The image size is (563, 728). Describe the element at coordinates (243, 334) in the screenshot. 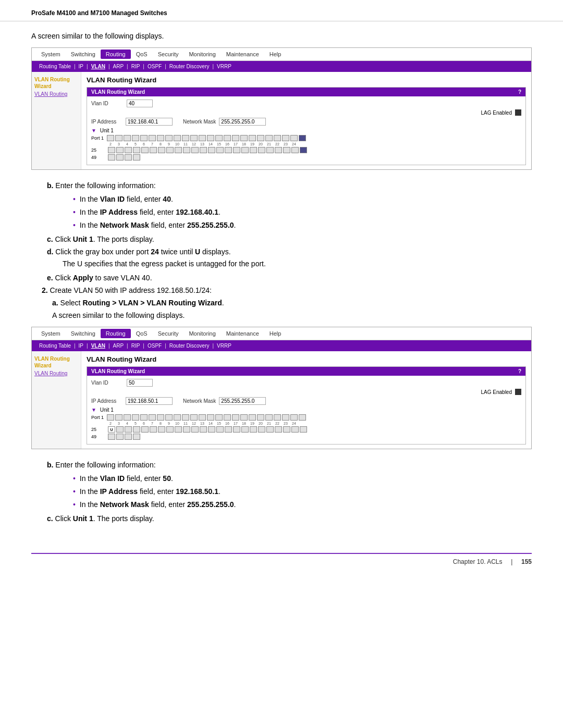

I see `nav-maintenance-2: Maintenance` at that location.